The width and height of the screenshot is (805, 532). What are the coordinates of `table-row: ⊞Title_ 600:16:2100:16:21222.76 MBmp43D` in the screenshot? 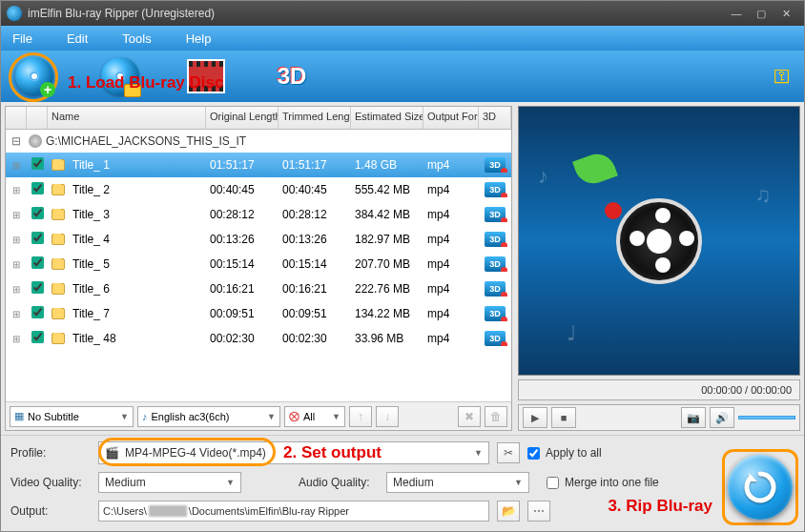 It's located at (258, 289).